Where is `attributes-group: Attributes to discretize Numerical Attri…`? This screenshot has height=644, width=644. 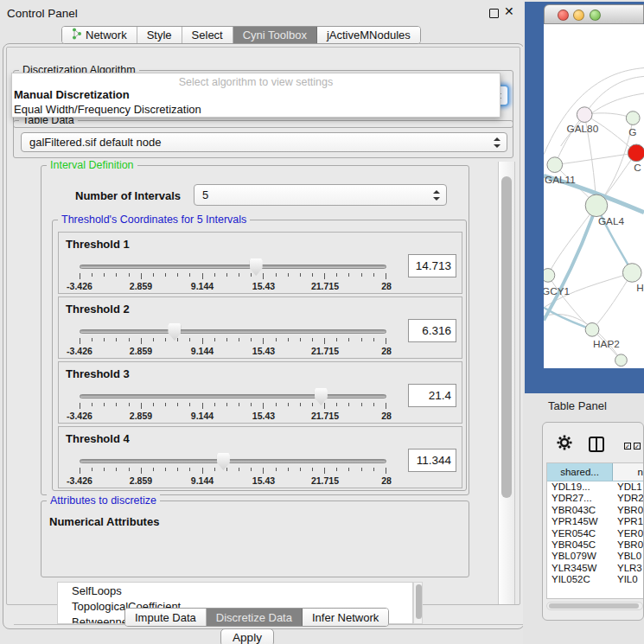
attributes-group: Attributes to discretize Numerical Attri… is located at coordinates (255, 539).